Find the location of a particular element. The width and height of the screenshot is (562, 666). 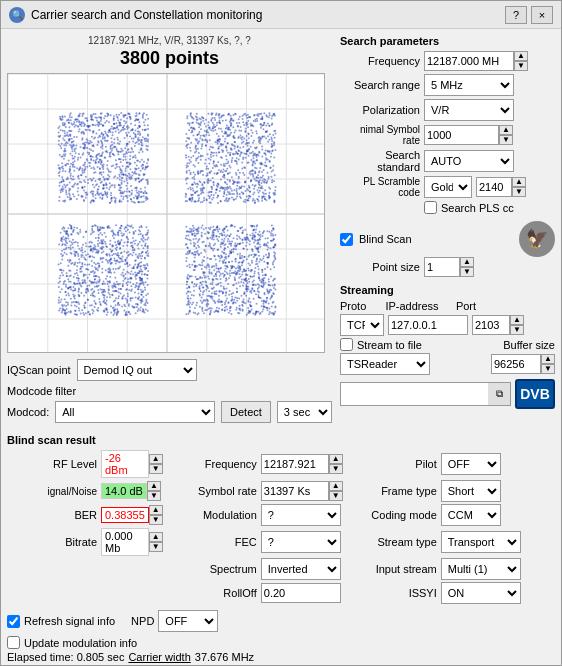

proto-select: TCP is located at coordinates (362, 325).